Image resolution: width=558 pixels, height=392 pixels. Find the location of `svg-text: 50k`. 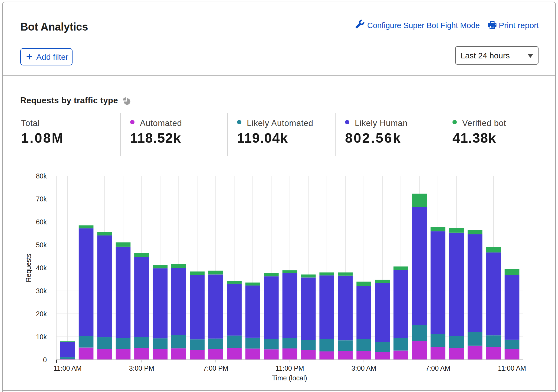

svg-text: 50k is located at coordinates (42, 245).